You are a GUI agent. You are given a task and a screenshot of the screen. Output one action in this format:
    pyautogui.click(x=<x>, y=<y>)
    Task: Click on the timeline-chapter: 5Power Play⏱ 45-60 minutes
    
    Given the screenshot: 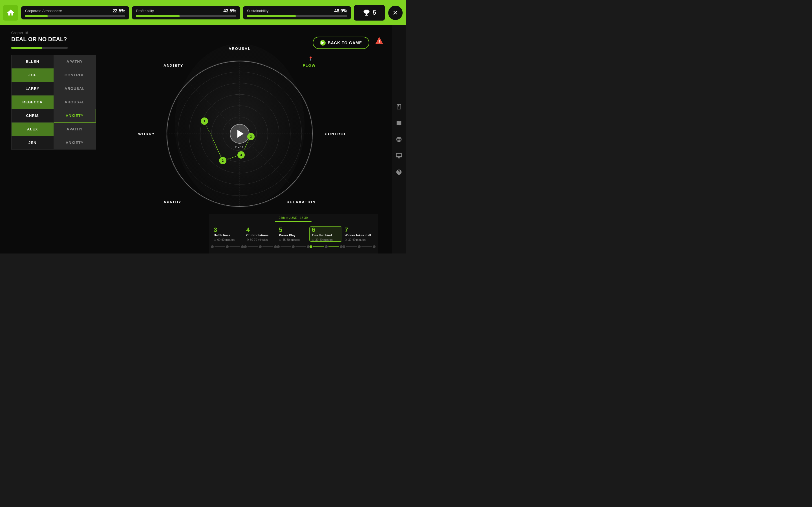 What is the action you would take?
    pyautogui.click(x=293, y=234)
    